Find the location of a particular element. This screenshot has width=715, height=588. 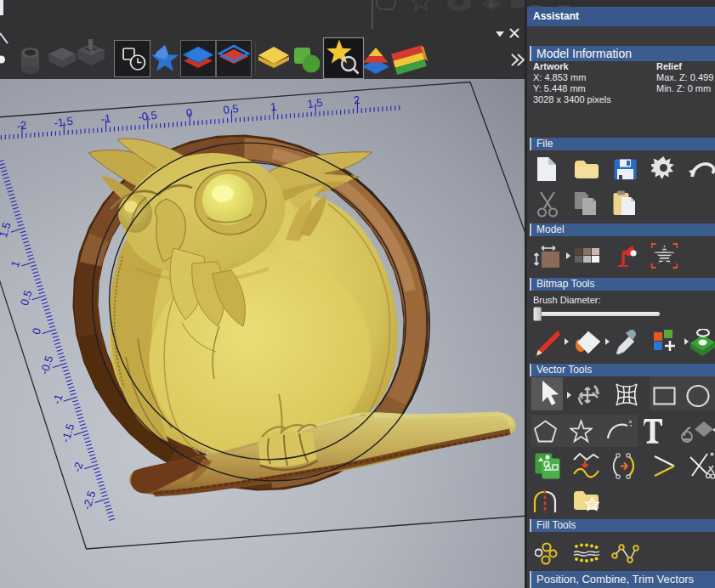

svg-text: -1.5 is located at coordinates (63, 122).